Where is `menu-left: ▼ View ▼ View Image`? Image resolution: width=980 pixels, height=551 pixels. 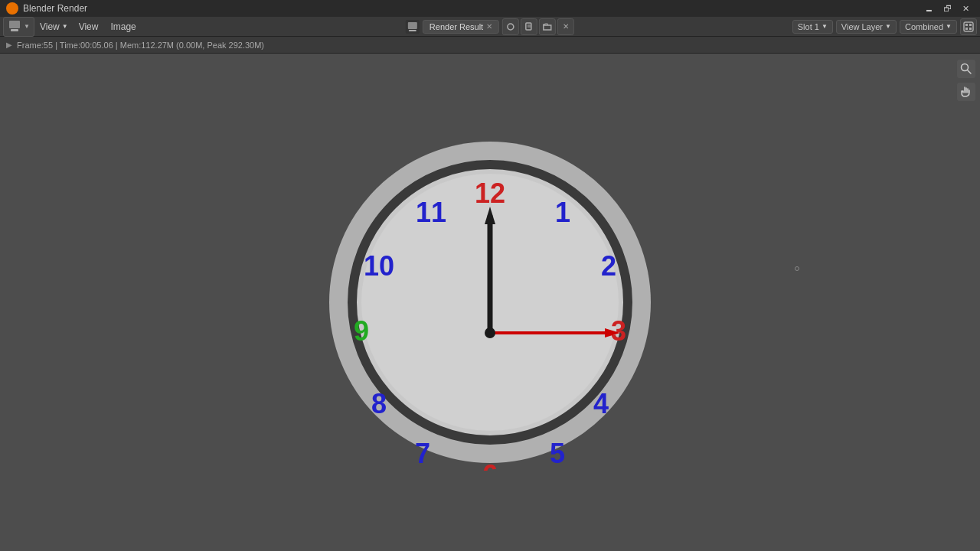 menu-left: ▼ View ▼ View Image is located at coordinates (398, 27).